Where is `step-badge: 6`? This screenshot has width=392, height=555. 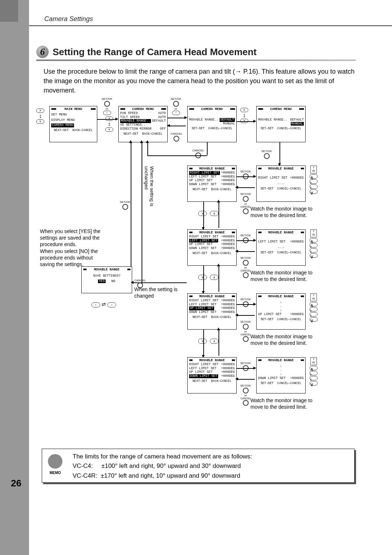
step-badge: 6 is located at coordinates (42, 52).